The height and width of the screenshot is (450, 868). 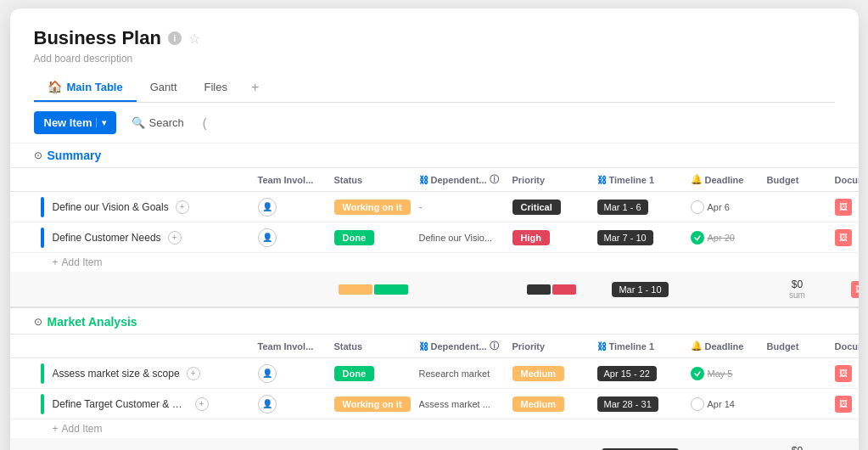 What do you see at coordinates (175, 38) in the screenshot?
I see `info-icon: i` at bounding box center [175, 38].